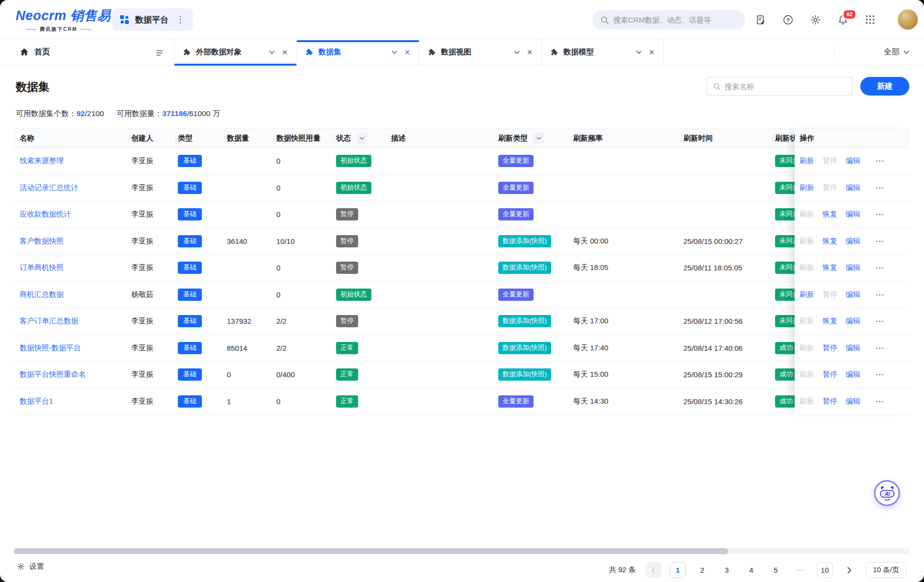  Describe the element at coordinates (73, 348) in the screenshot. I see `dataset-name-link: 数据快照-数据平台` at that location.